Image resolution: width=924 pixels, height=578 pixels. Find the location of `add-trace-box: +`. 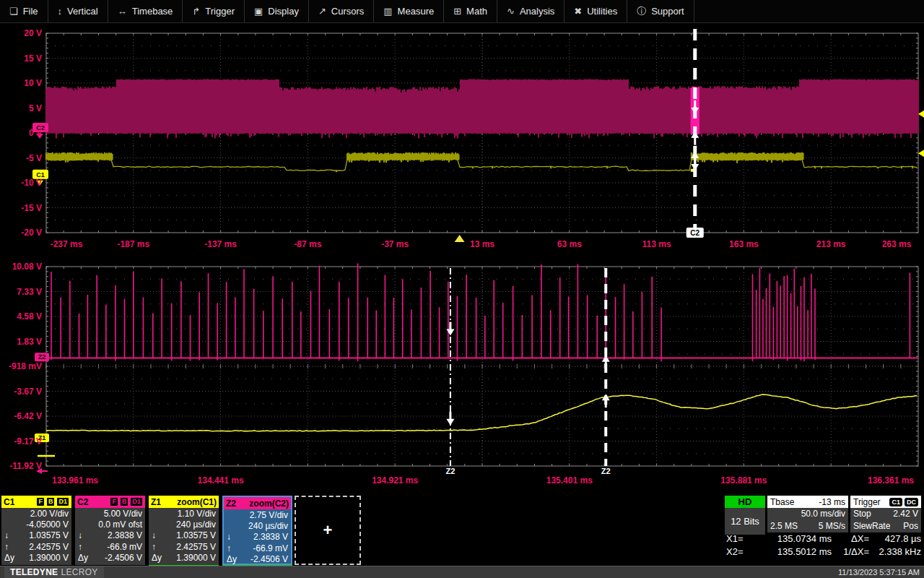

add-trace-box: + is located at coordinates (328, 530).